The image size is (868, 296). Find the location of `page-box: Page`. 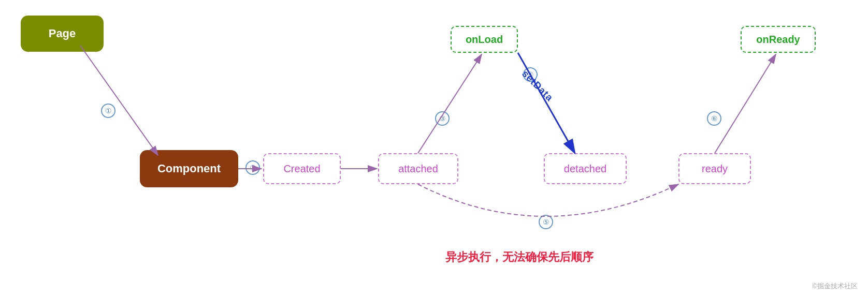

page-box: Page is located at coordinates (62, 34).